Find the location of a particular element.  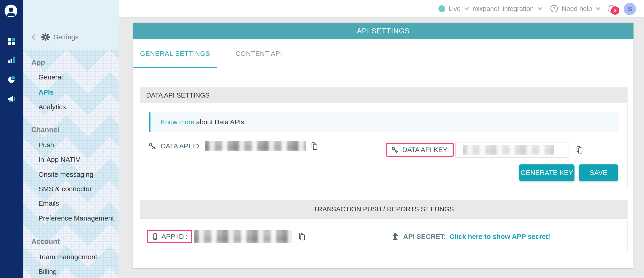

data-api-key-label: DATA API KEY: is located at coordinates (426, 150).